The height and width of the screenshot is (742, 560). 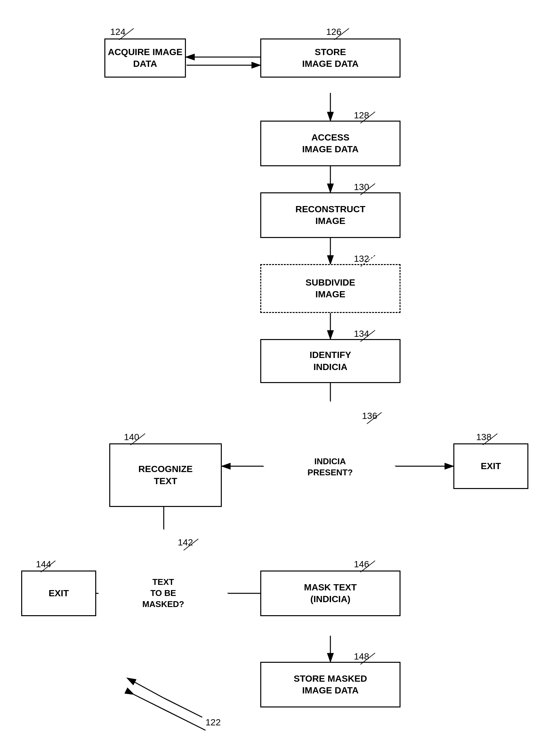 I want to click on exit2-label: EXIT, so click(x=59, y=593).